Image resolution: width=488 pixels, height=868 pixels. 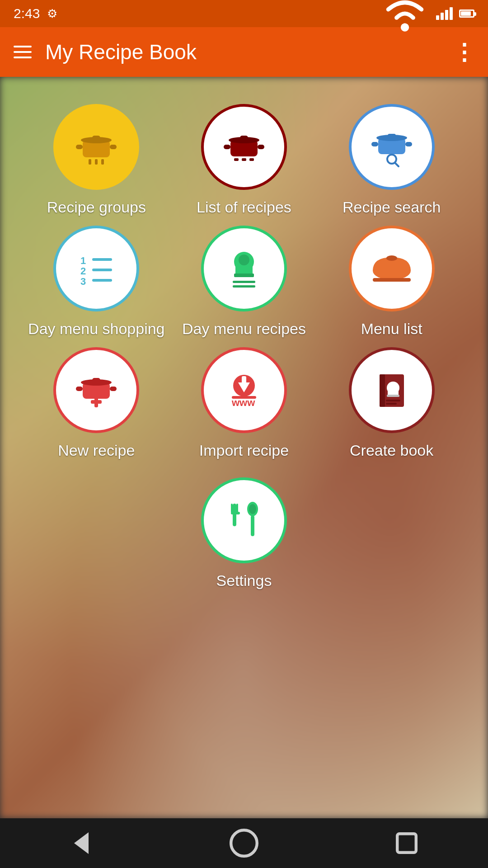 I want to click on menu-list-label: Menu list, so click(x=392, y=329).